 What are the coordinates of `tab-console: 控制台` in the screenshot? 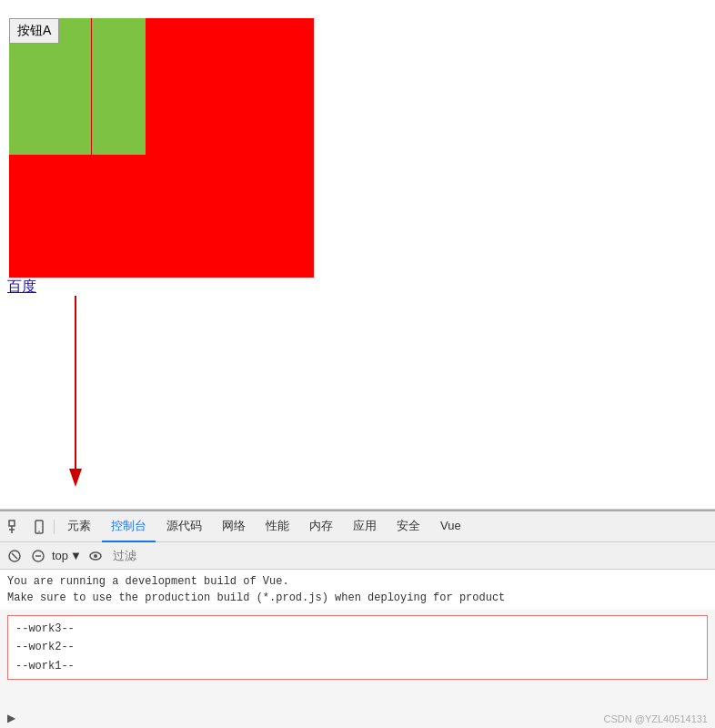 It's located at (129, 527).